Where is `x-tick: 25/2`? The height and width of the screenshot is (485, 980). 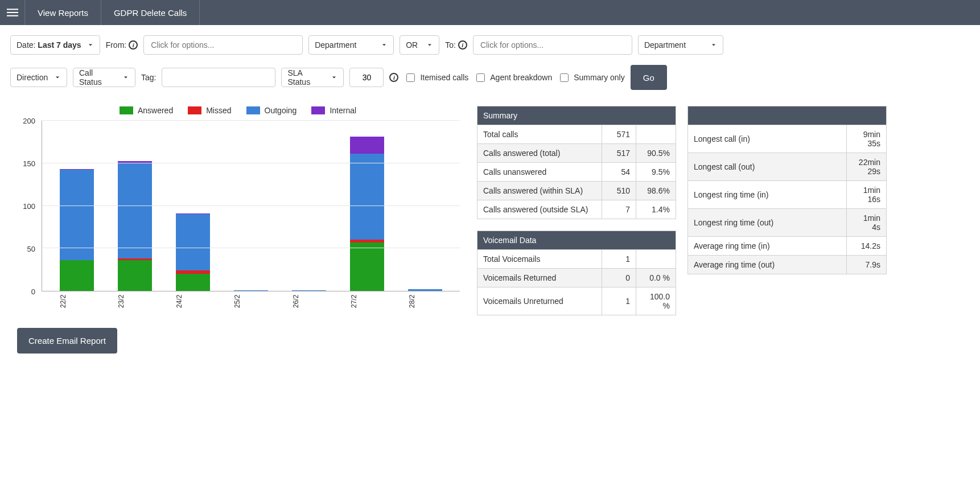
x-tick: 25/2 is located at coordinates (250, 303).